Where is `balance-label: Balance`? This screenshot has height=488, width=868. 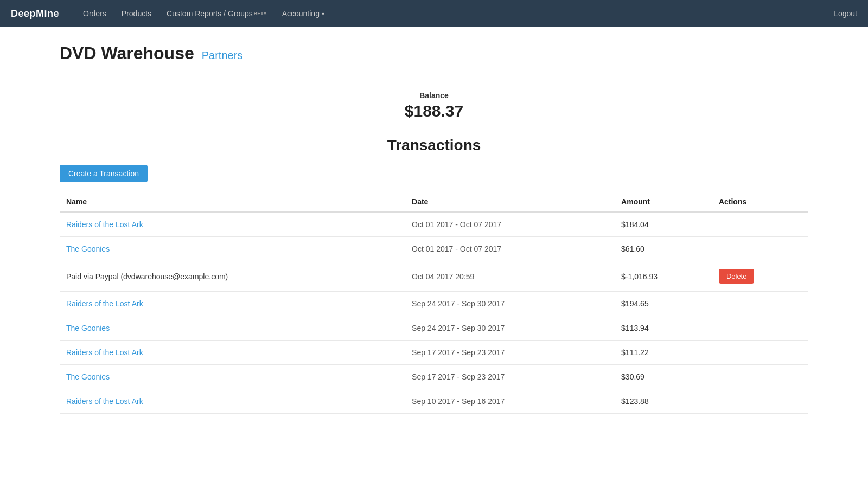
balance-label: Balance is located at coordinates (434, 95).